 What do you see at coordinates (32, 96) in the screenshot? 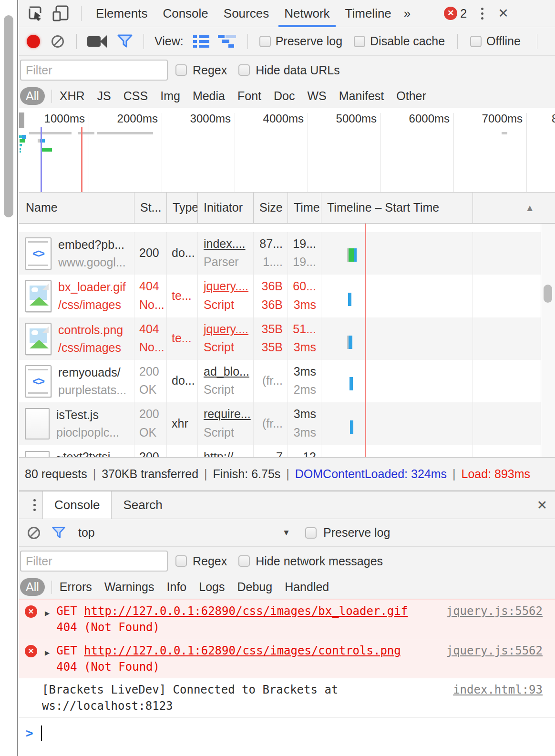
I see `type-filter-all: All` at bounding box center [32, 96].